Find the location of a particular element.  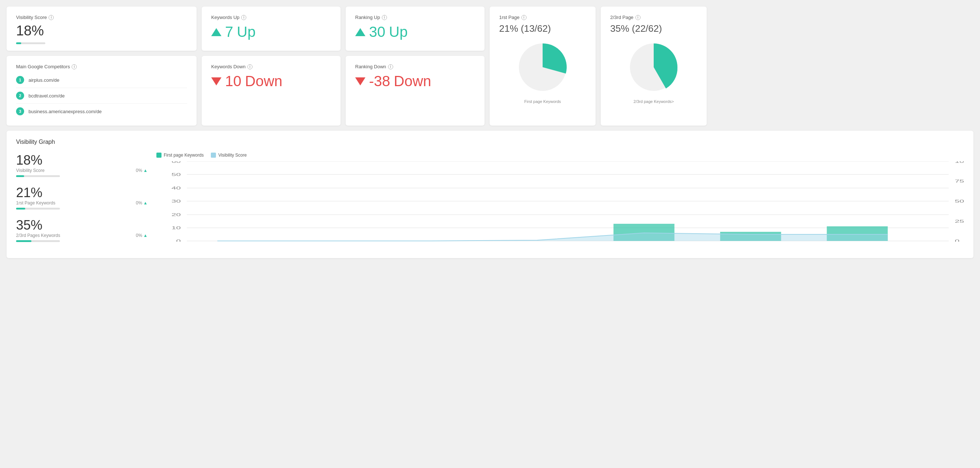

keywords-down-card: Keywords Down i 10 Down is located at coordinates (271, 90).